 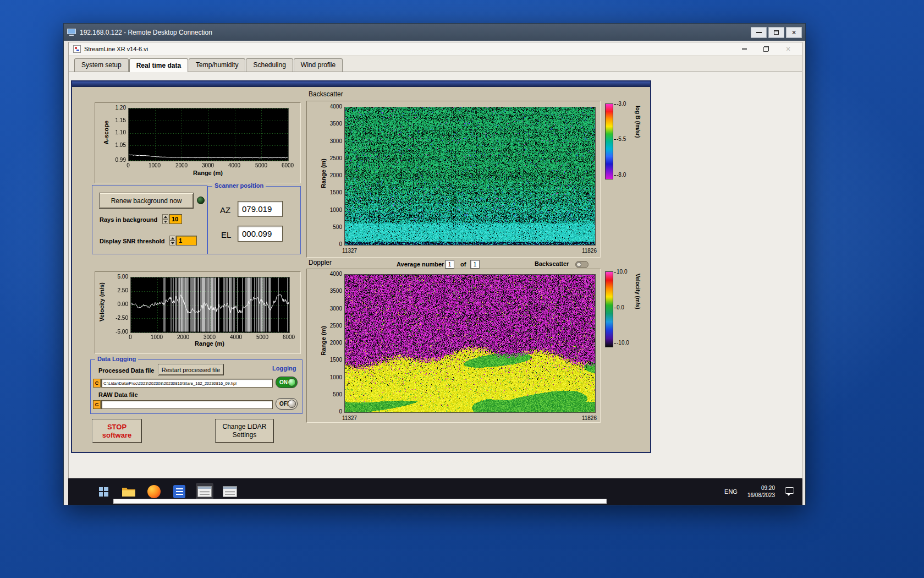 What do you see at coordinates (622, 272) in the screenshot?
I see `colorbar-tick-label: 10.0` at bounding box center [622, 272].